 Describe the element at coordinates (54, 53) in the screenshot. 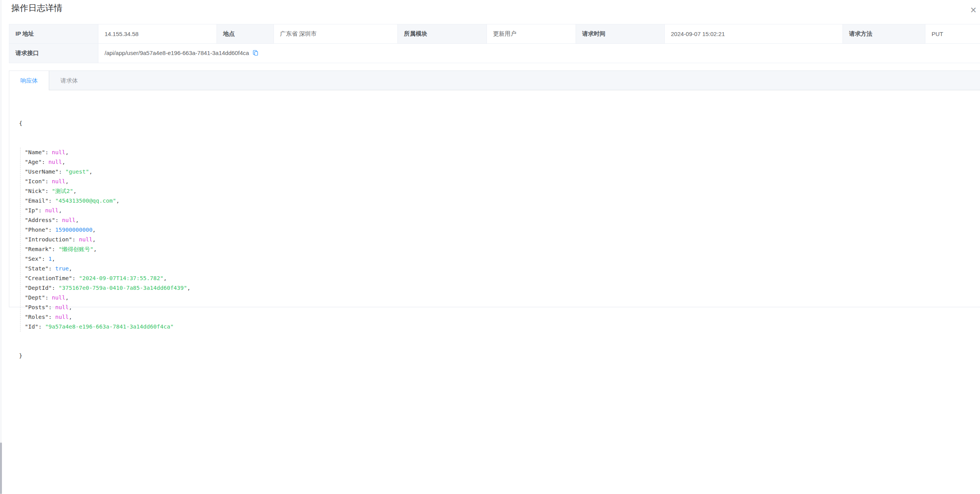

I see `request-api-label: 请求接口` at that location.